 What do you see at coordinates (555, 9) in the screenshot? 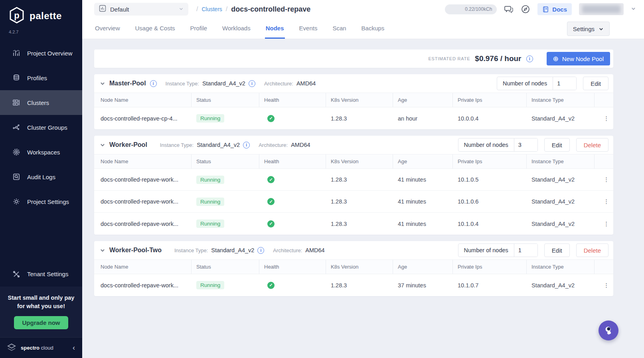
I see `docs-button: Docs` at bounding box center [555, 9].